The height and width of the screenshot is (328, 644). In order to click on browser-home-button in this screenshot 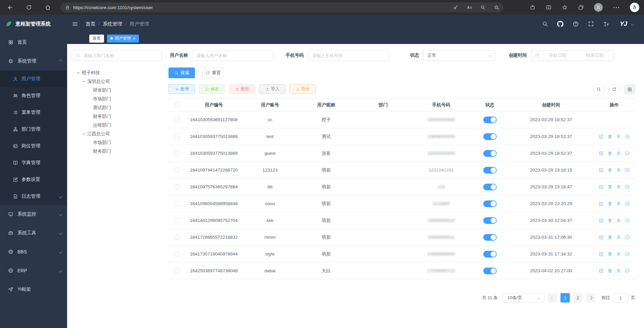, I will do `click(48, 7)`.